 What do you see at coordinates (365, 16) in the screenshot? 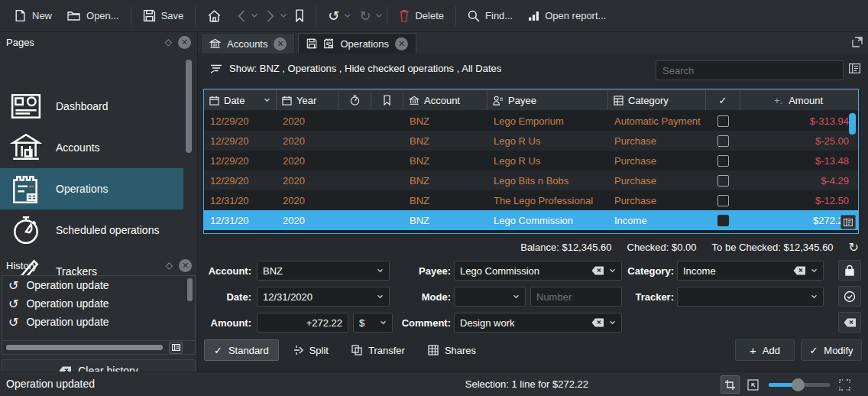
I see `redo-button: ↻` at bounding box center [365, 16].